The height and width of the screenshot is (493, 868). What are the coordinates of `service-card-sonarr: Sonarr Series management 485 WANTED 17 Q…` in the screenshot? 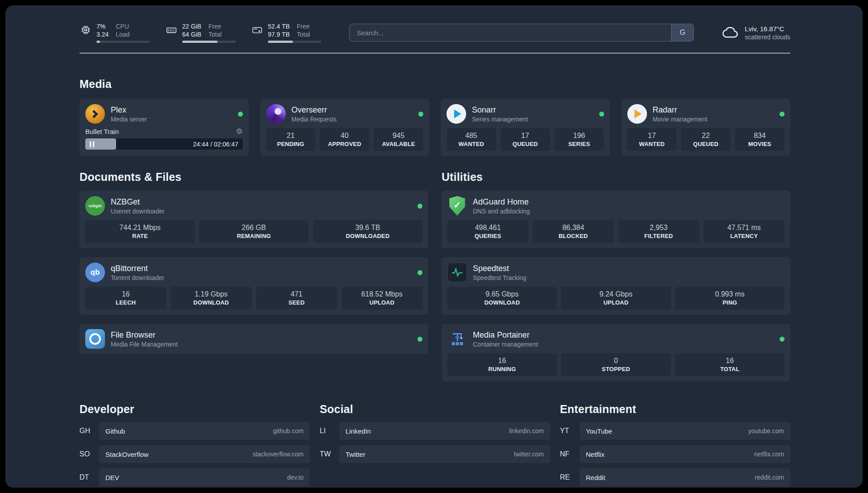 It's located at (525, 128).